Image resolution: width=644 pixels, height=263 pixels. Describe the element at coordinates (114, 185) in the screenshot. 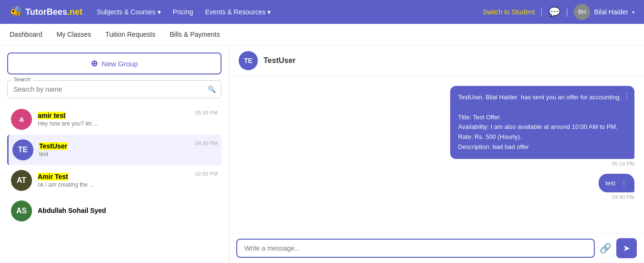

I see `contact-preview: ok i am creating the ...` at that location.